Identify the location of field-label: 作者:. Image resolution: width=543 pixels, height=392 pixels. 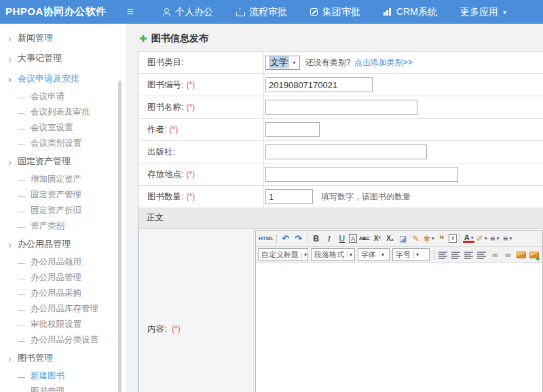
(157, 130).